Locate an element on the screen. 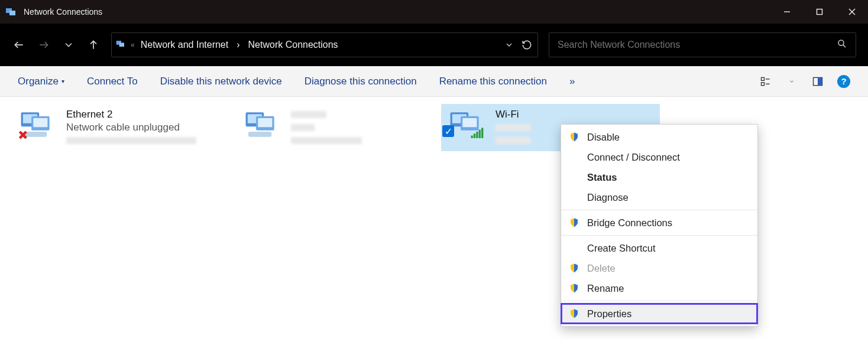 This screenshot has width=868, height=339. navbar: « Network and Internet › Network Connect… is located at coordinates (434, 45).